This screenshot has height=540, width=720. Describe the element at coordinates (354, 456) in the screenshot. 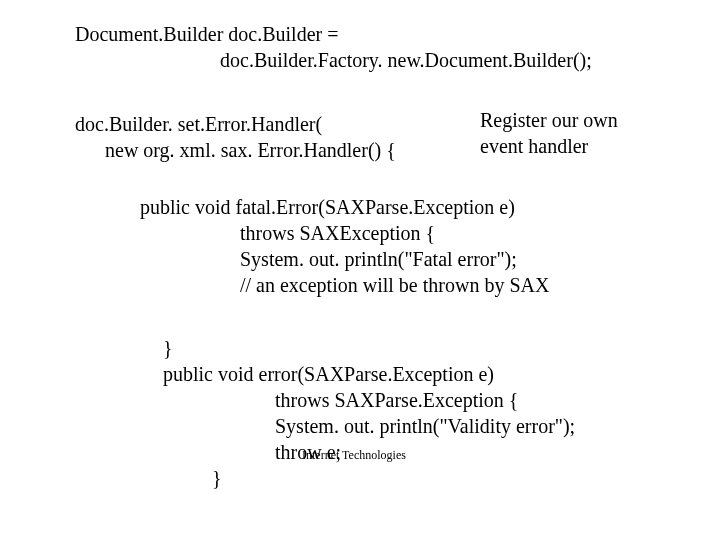

I see `footer-text: Internet Technologies` at that location.